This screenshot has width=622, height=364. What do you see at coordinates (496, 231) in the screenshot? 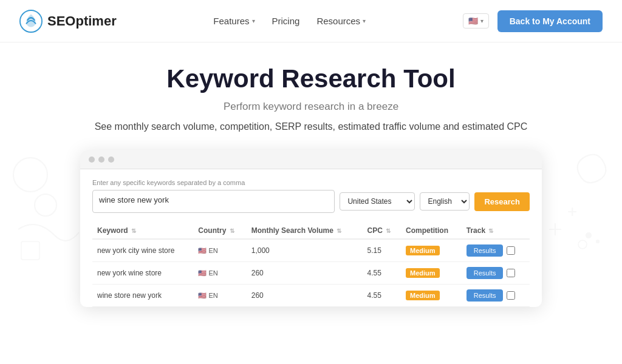
I see `col-track: Track ⇅` at bounding box center [496, 231].